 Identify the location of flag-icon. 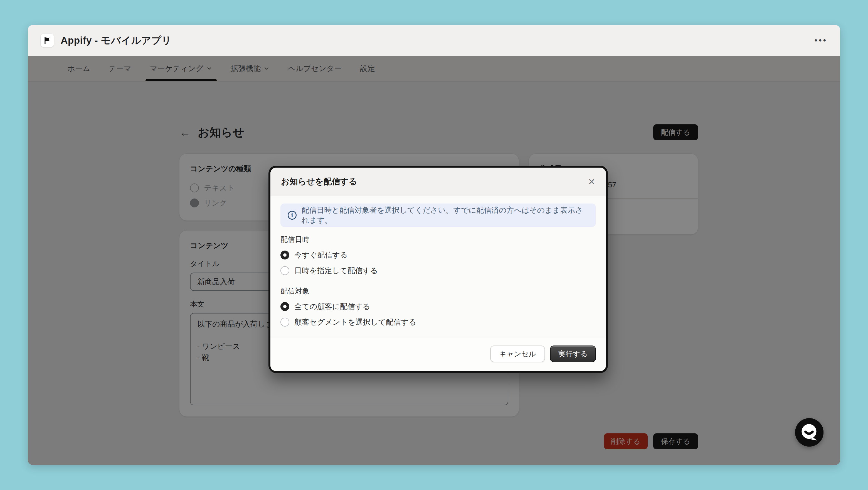
(47, 40).